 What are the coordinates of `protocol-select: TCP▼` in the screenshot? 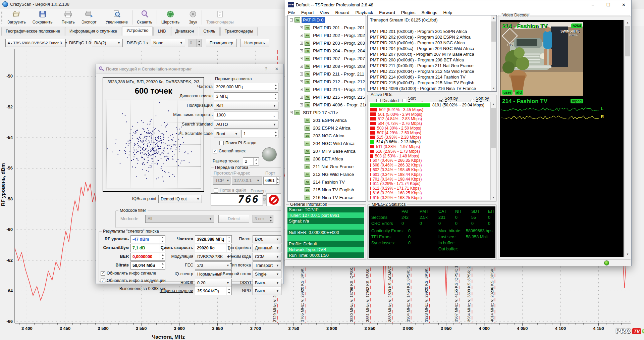 It's located at (222, 181).